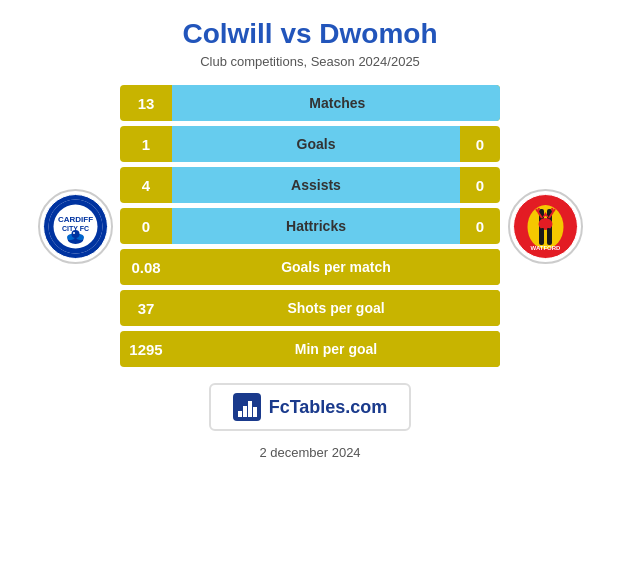  Describe the element at coordinates (310, 349) in the screenshot. I see `stat-row-min-per-goal: 1295Min per goal` at that location.